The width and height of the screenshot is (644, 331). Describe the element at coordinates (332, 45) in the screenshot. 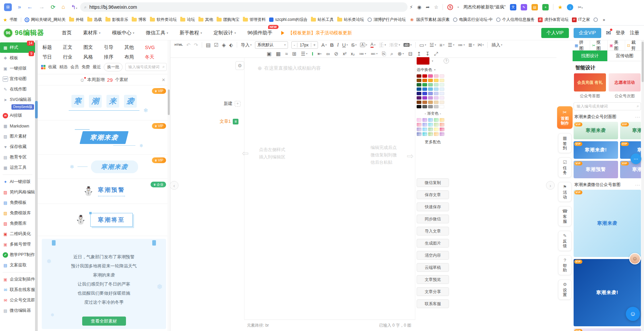

I see `bold-icon: B` at that location.